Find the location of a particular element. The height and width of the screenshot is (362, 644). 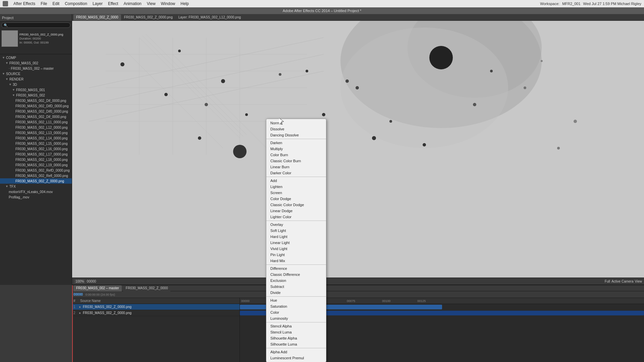

blend-mode-item: Luminosity is located at coordinates (296, 318).